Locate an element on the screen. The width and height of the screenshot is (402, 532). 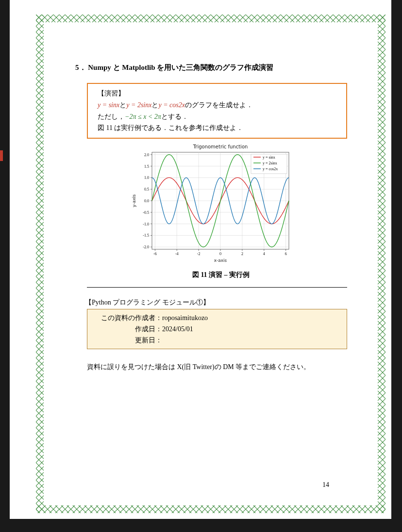
trig-chart: Trigonometric function-6-4-20246-2.0-1.5… is located at coordinates (211, 203).